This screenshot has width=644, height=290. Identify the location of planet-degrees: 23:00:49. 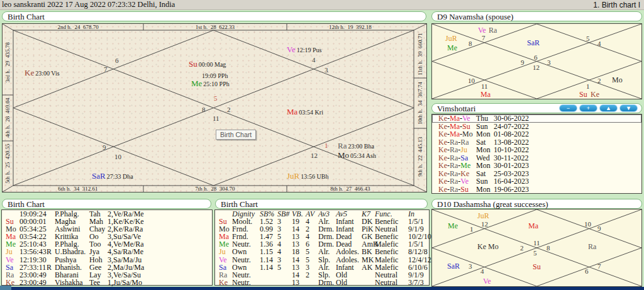
(33, 282).